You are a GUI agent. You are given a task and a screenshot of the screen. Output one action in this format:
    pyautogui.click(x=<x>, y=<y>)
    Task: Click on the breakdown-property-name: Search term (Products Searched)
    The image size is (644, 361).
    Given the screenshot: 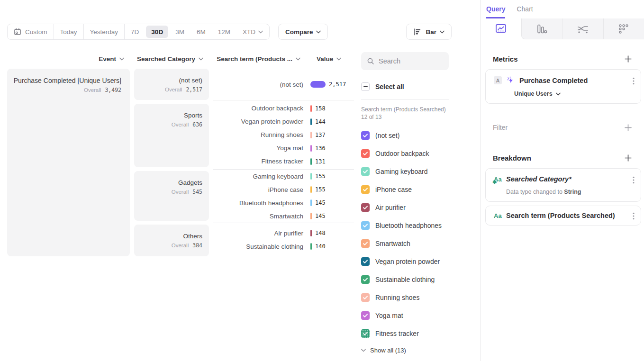 What is the action you would take?
    pyautogui.click(x=561, y=216)
    